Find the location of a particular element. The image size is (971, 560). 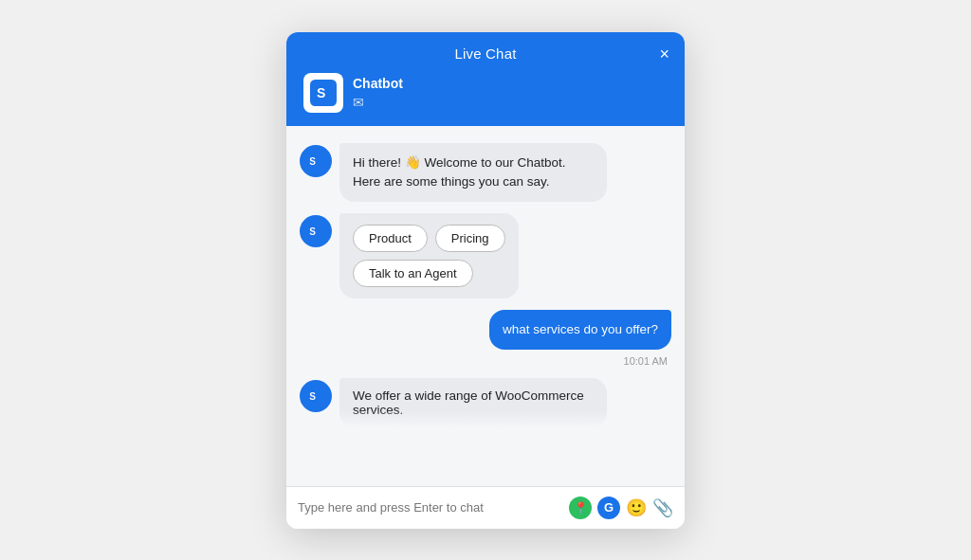

header-info: S Chatbot ✉ is located at coordinates (353, 93).